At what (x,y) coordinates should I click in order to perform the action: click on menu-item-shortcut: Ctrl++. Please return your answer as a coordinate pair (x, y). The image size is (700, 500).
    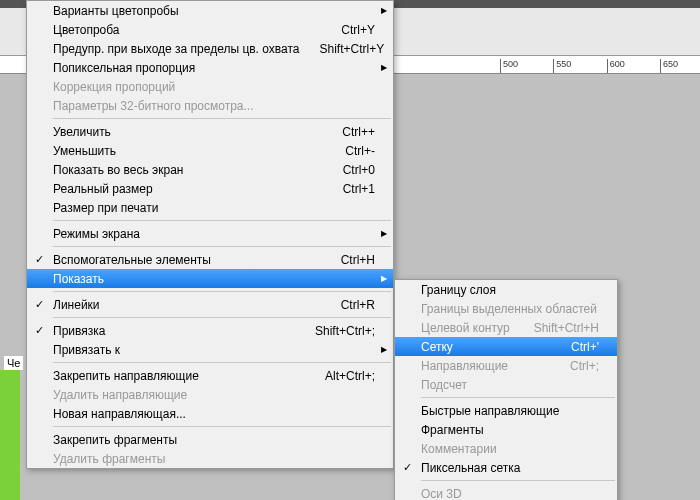
    Looking at the image, I should click on (358, 132).